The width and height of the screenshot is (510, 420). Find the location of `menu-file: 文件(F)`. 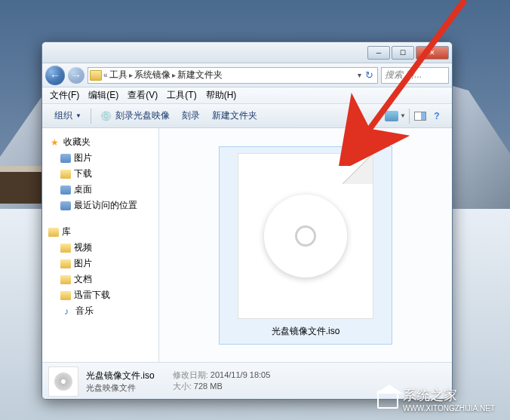

menu-file: 文件(F) is located at coordinates (65, 95).